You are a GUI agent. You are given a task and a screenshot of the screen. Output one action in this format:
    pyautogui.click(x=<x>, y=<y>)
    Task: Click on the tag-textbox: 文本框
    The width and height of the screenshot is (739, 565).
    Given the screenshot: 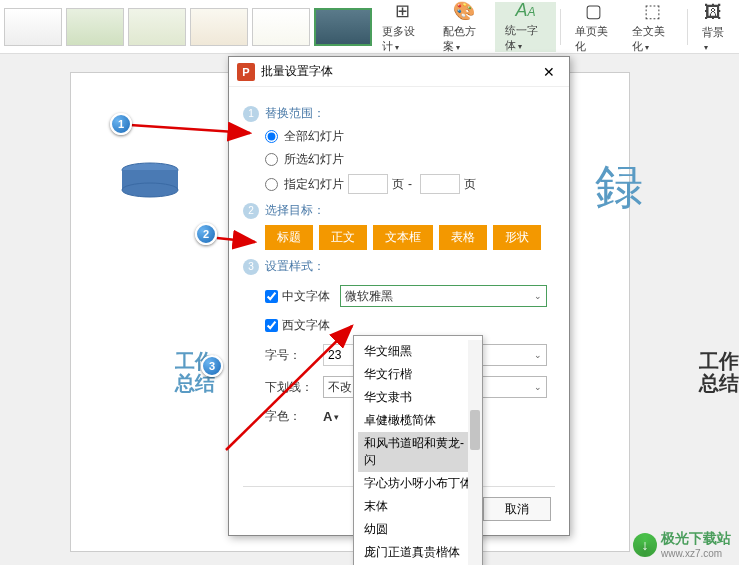 What is the action you would take?
    pyautogui.click(x=403, y=238)
    